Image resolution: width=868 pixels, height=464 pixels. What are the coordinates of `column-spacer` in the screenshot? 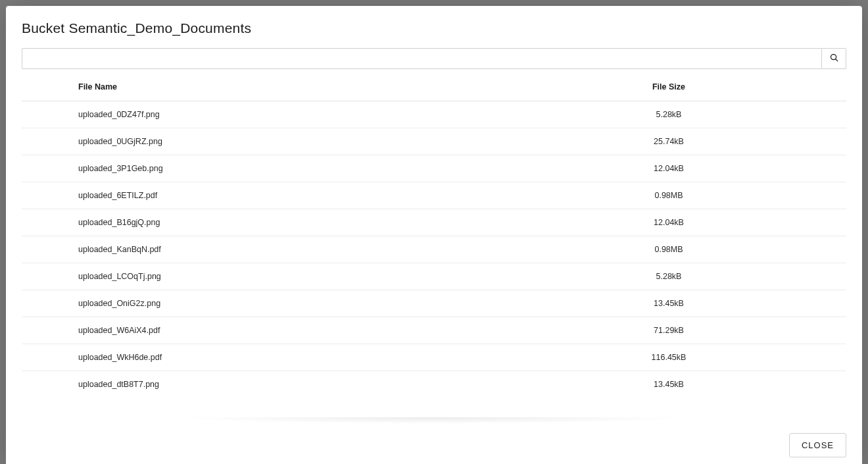 It's located at (47, 87).